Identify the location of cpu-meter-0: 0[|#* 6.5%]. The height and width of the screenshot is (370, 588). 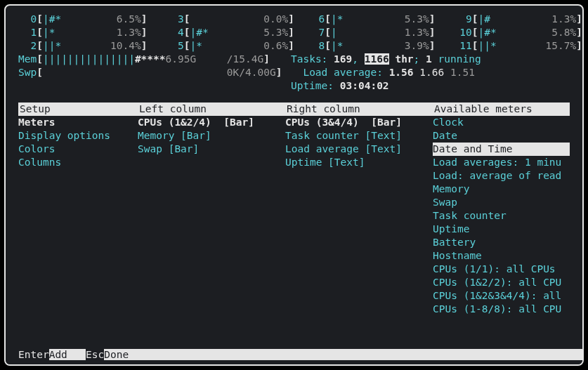
(83, 19).